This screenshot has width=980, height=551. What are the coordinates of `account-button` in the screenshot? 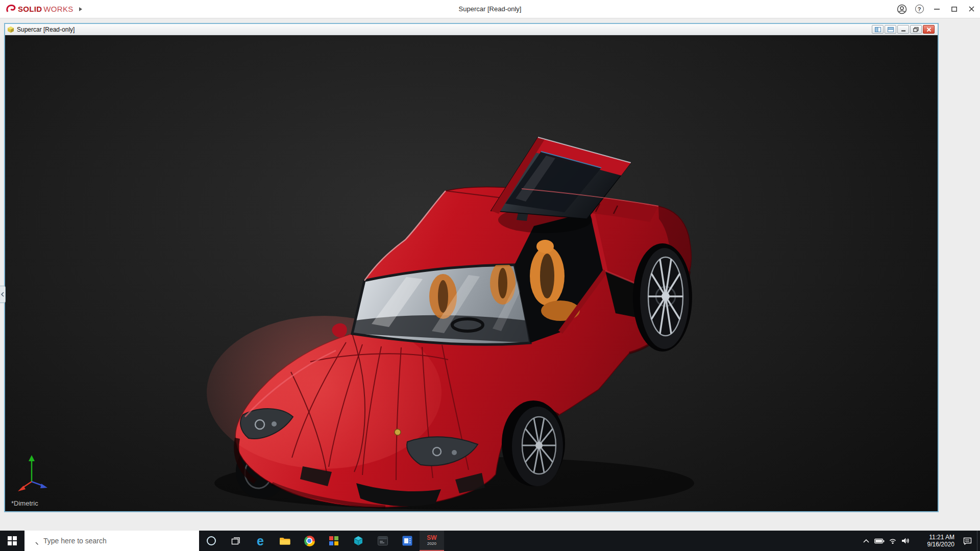 It's located at (902, 9).